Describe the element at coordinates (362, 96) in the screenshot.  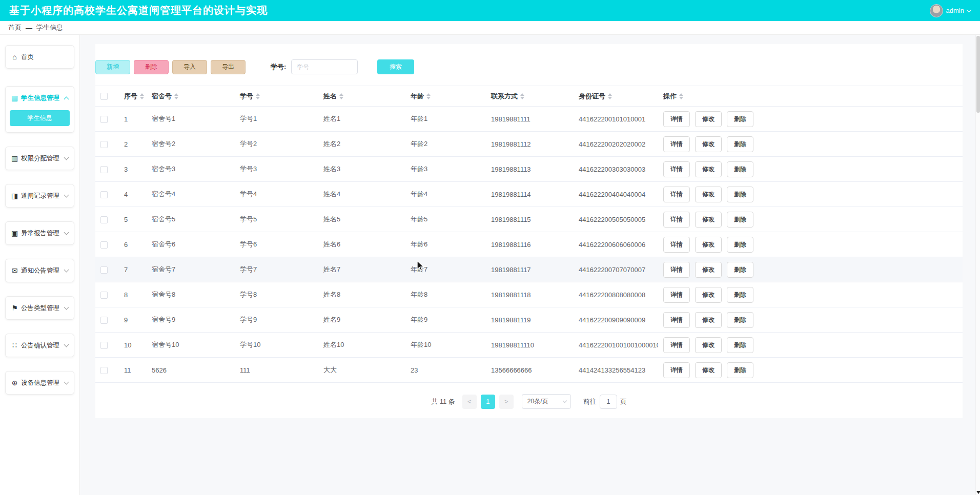
I see `column-header: 姓名` at that location.